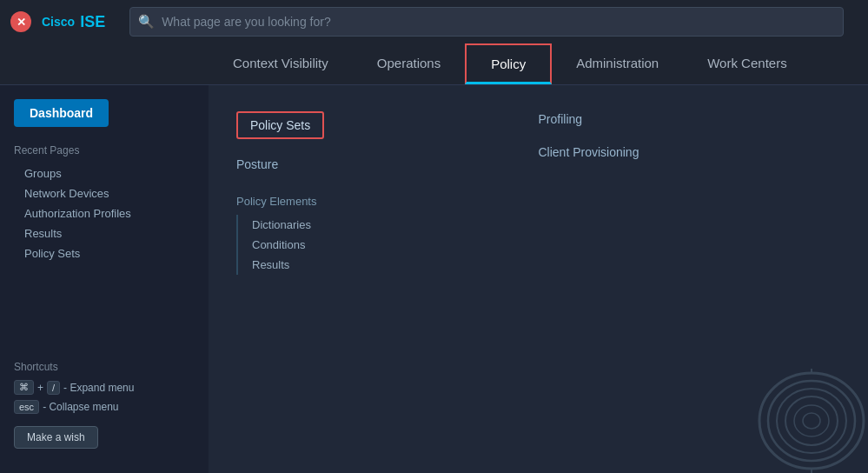  Describe the element at coordinates (73, 23) in the screenshot. I see `brand-logo: Cisco ISE` at that location.